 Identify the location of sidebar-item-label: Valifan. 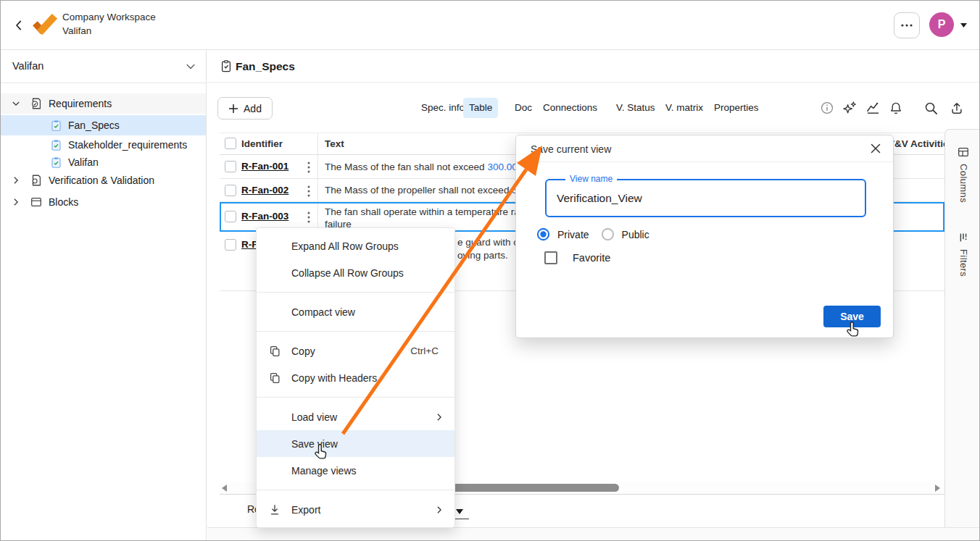
(83, 162).